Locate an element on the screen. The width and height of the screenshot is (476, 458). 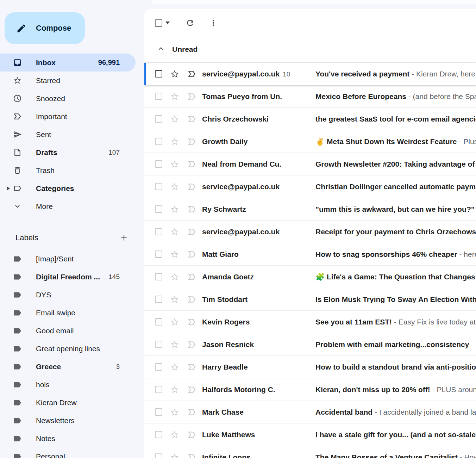
label-item: Newsletters is located at coordinates (68, 421).